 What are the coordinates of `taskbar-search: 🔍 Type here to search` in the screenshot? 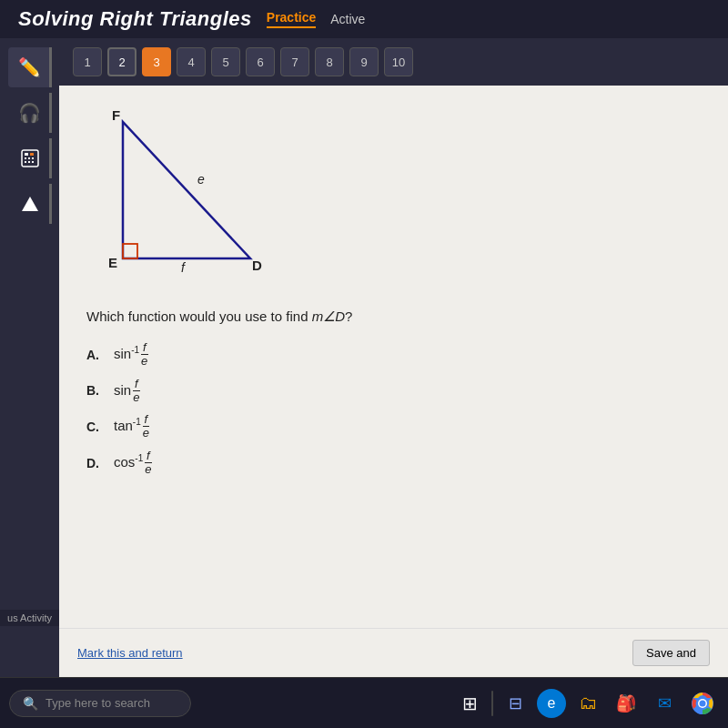 It's located at (100, 703).